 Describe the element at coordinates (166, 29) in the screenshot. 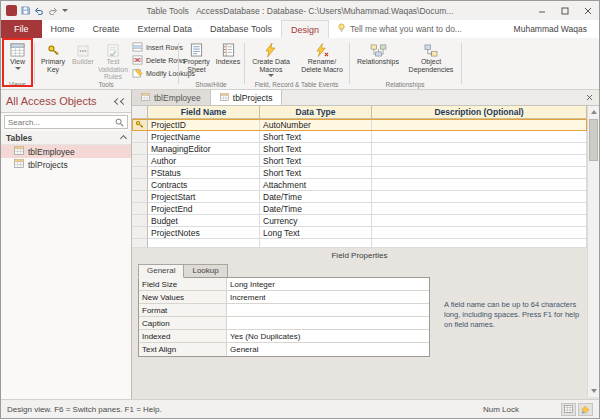

I see `tab-external-data: External Data` at that location.